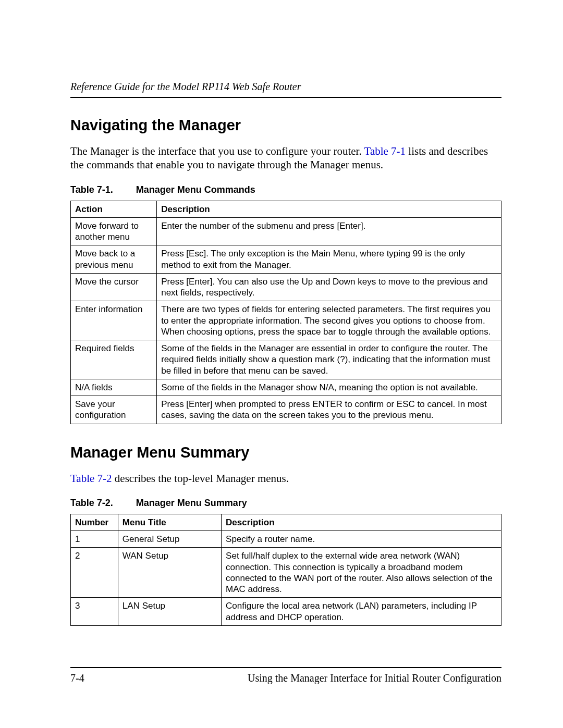 This screenshot has height=728, width=563. What do you see at coordinates (286, 158) in the screenshot?
I see `paragraph-1: The Manager is the interface that you us…` at bounding box center [286, 158].